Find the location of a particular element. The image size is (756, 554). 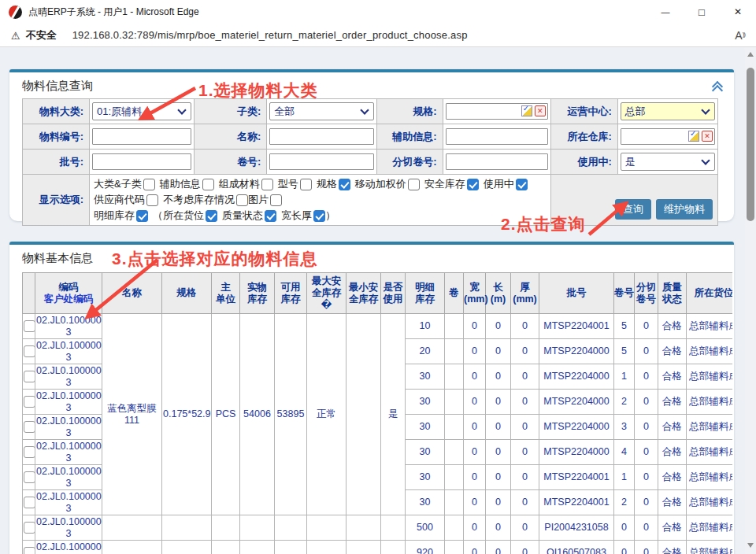

window-title: 点晴ERP子系统 - 用户1 - Microsoft Edge is located at coordinates (113, 13).